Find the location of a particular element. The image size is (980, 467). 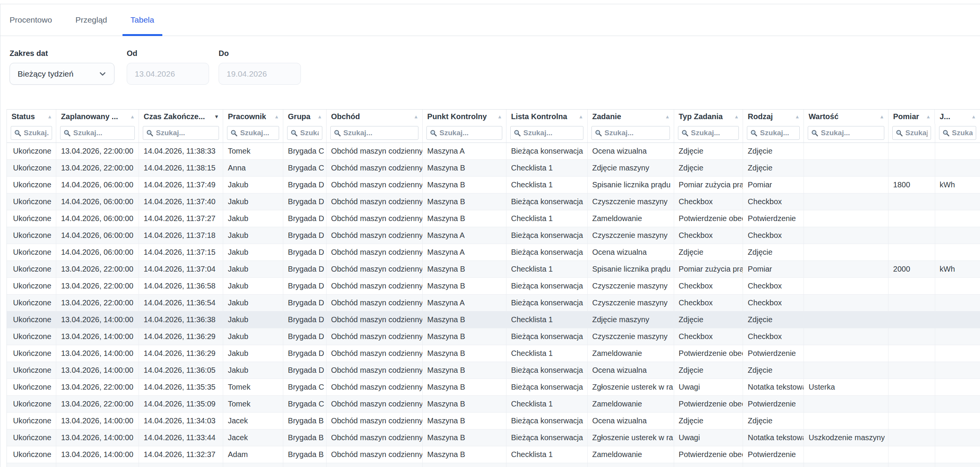

cell-finished: 14.04.2026, 11:37:04 is located at coordinates (181, 269).